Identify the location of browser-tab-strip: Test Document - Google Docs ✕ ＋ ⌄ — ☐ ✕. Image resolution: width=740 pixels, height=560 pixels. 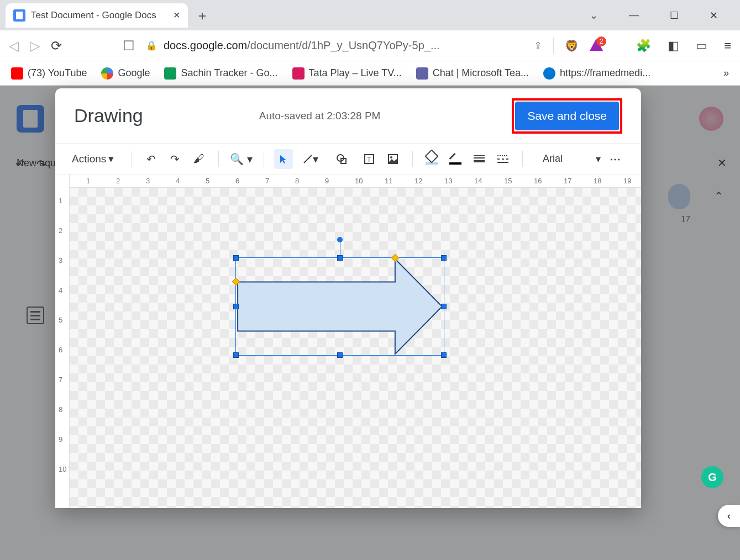
(370, 15).